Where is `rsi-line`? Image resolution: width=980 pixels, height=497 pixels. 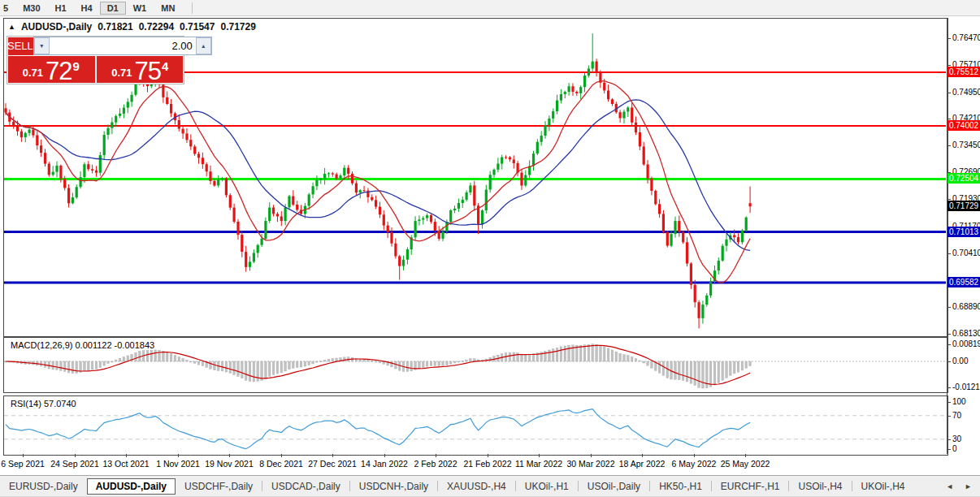 rsi-line is located at coordinates (378, 429).